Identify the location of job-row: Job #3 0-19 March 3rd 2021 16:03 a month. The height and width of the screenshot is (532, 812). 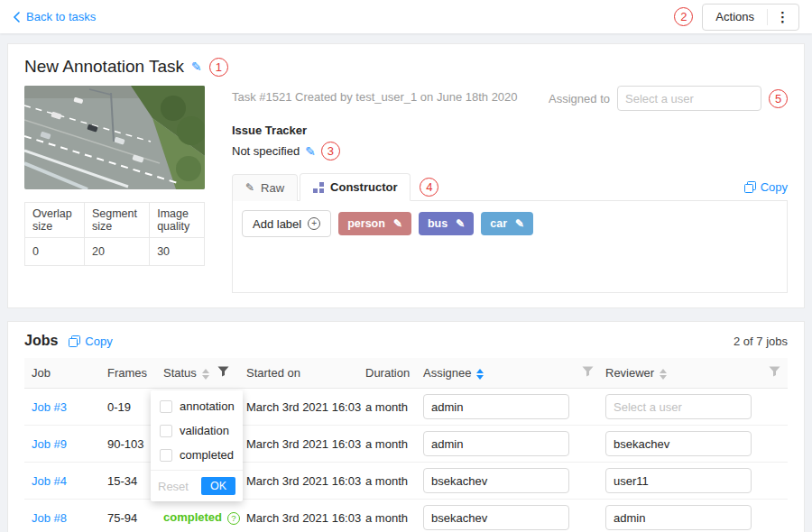
(406, 408).